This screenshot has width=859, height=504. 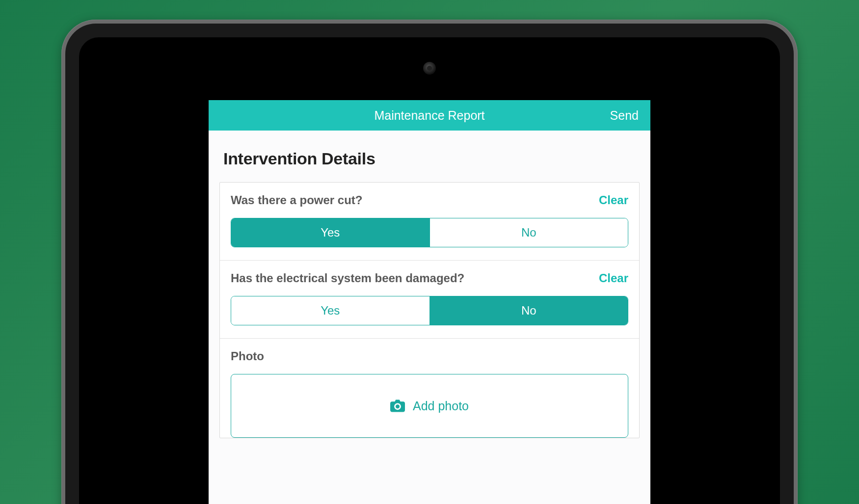 I want to click on add-photo-button: Add photo, so click(x=430, y=406).